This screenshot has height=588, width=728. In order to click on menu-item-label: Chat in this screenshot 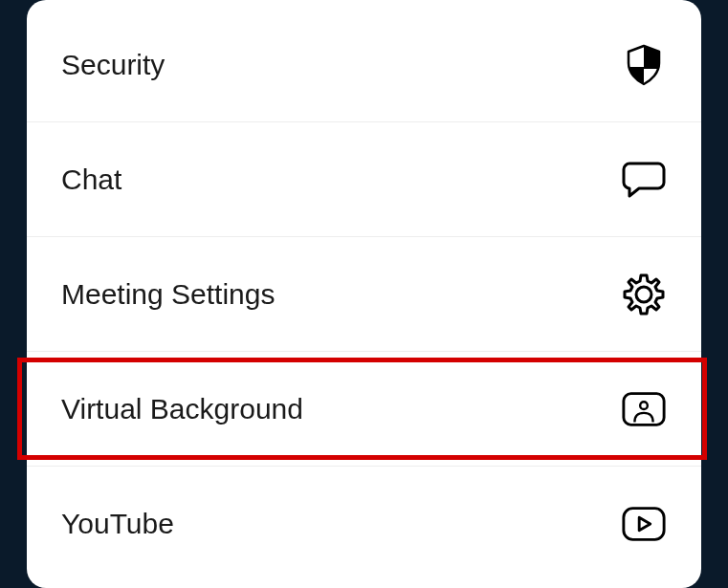, I will do `click(92, 180)`.